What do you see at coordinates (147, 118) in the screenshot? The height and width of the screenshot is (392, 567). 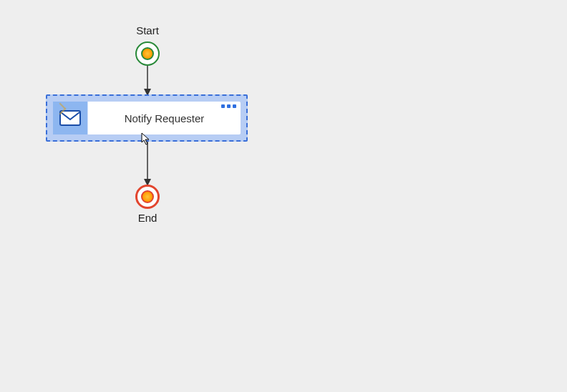 I see `activity-notify-requester: Notify Requester` at bounding box center [147, 118].